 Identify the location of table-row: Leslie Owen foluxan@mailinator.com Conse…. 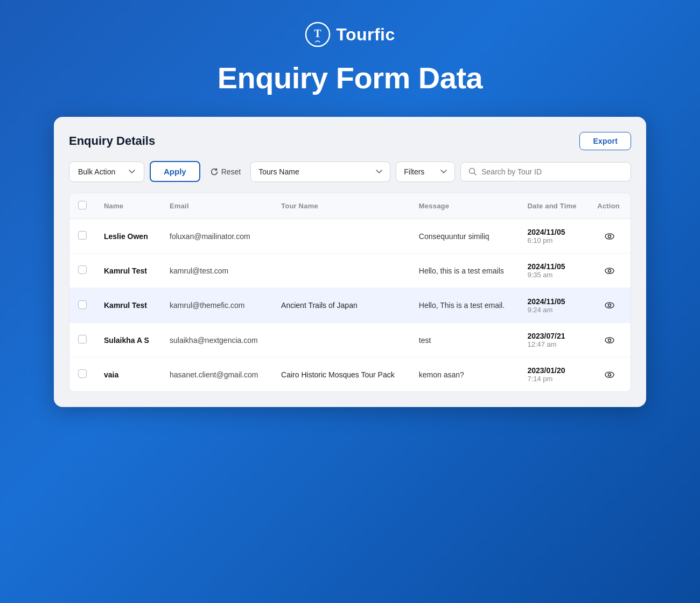
(350, 236).